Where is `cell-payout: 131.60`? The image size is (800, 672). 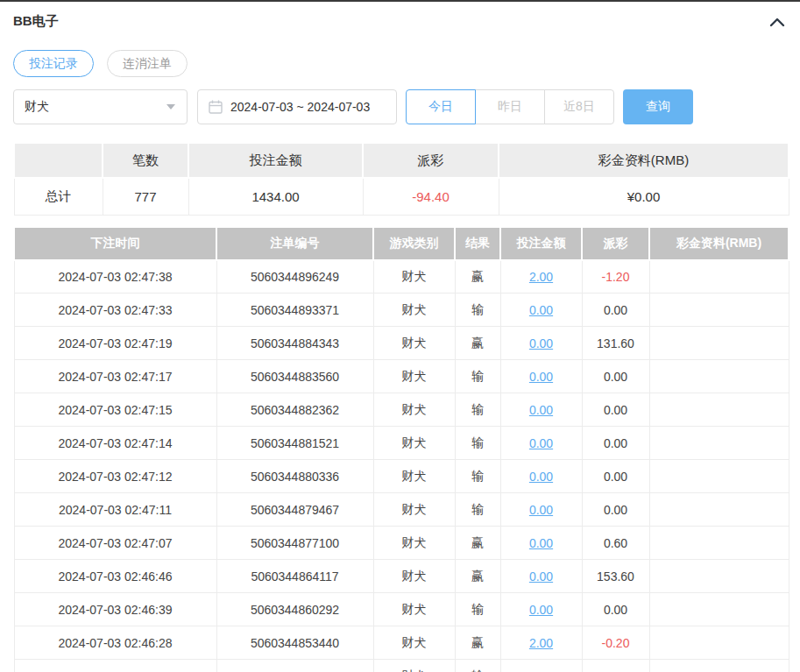 cell-payout: 131.60 is located at coordinates (615, 343).